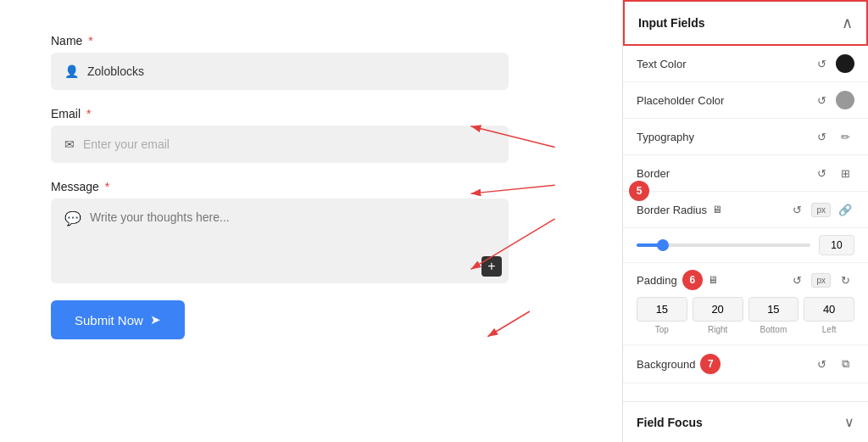 This screenshot has width=868, height=442. Describe the element at coordinates (71, 71) in the screenshot. I see `person-icon: 👤` at that location.